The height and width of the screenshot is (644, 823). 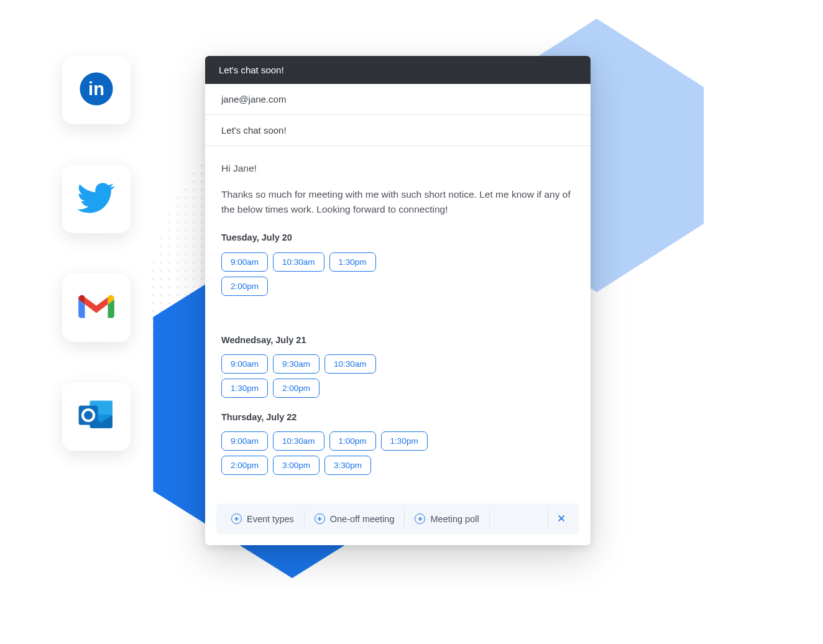 What do you see at coordinates (96, 416) in the screenshot?
I see `outlook-icon` at bounding box center [96, 416].